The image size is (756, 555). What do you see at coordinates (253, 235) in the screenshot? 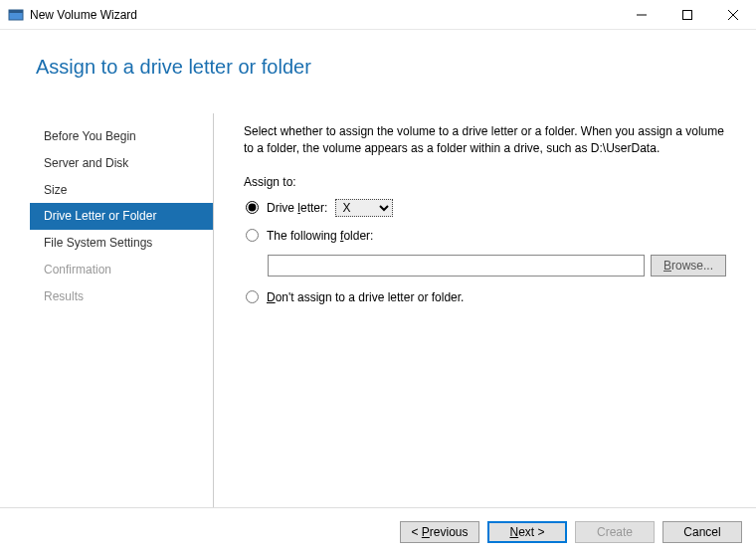
I see `folder-radio` at bounding box center [253, 235].